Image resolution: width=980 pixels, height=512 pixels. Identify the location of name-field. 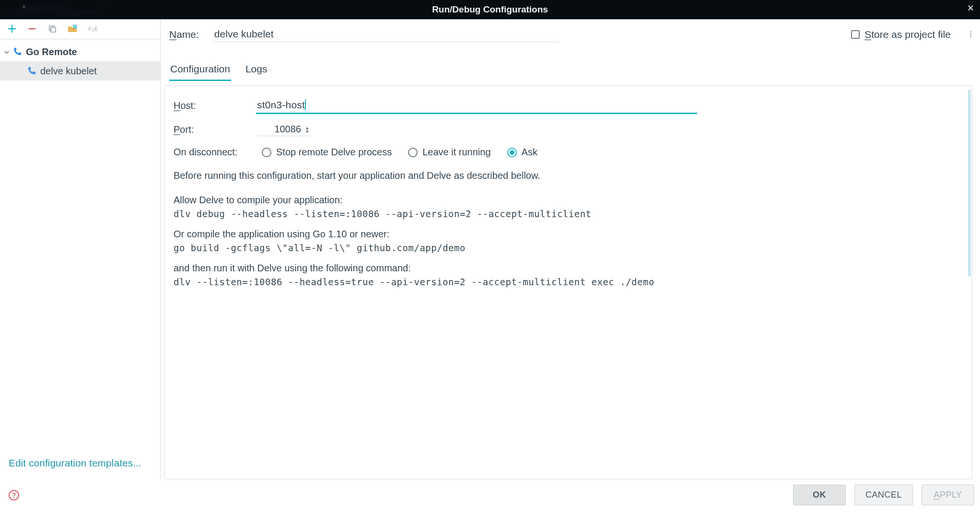
(386, 35).